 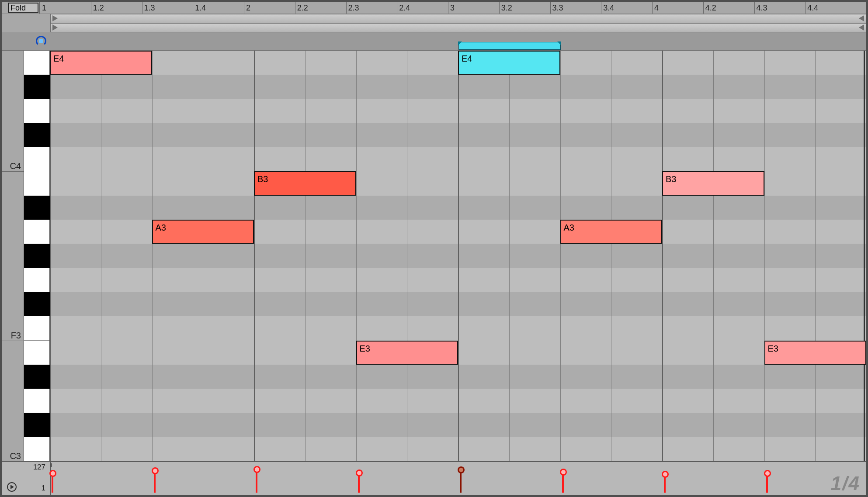 What do you see at coordinates (39, 467) in the screenshot?
I see `velocity-max-label: 127` at bounding box center [39, 467].